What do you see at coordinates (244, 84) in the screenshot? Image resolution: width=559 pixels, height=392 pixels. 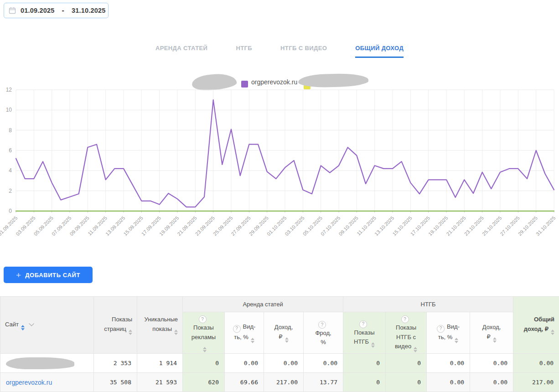 I see `legend-swatch-orgperevozok` at bounding box center [244, 84].